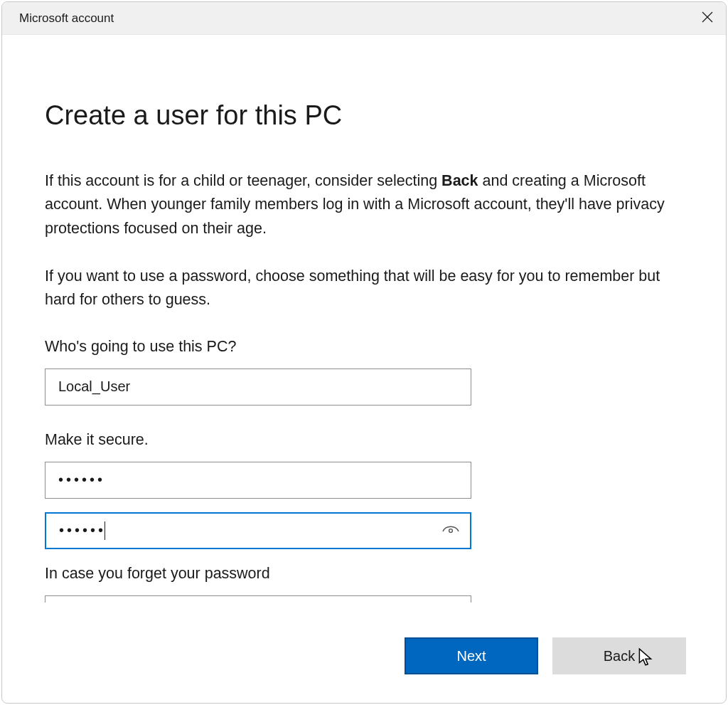 This screenshot has height=705, width=728. Describe the element at coordinates (364, 115) in the screenshot. I see `page-title: Create a user for this PC` at that location.